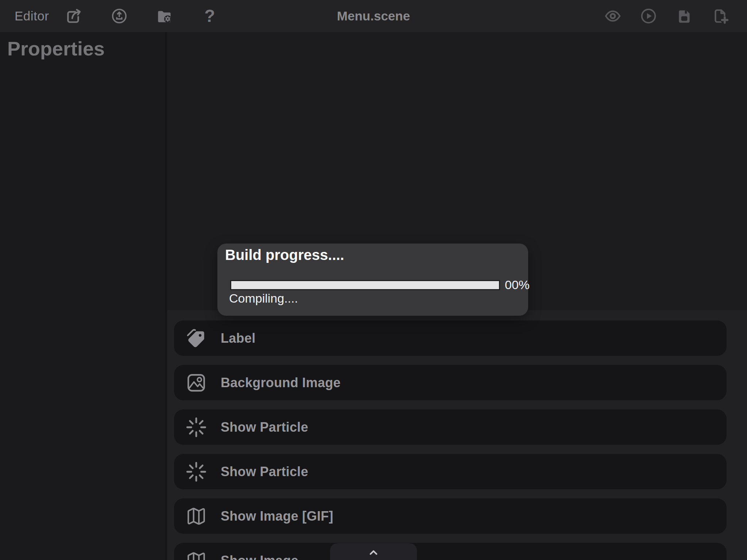 The image size is (747, 560). What do you see at coordinates (613, 16) in the screenshot?
I see `preview-eye-icon` at bounding box center [613, 16].